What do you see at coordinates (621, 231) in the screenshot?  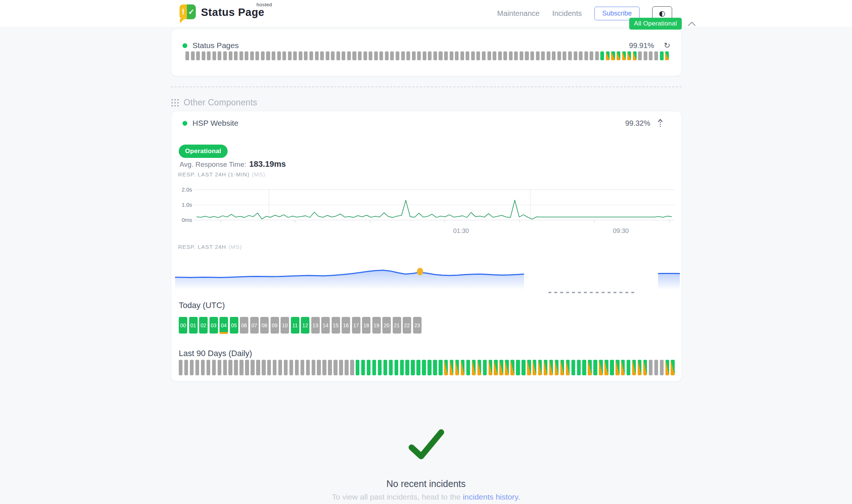 I see `x-tick-label: 09:30` at bounding box center [621, 231].